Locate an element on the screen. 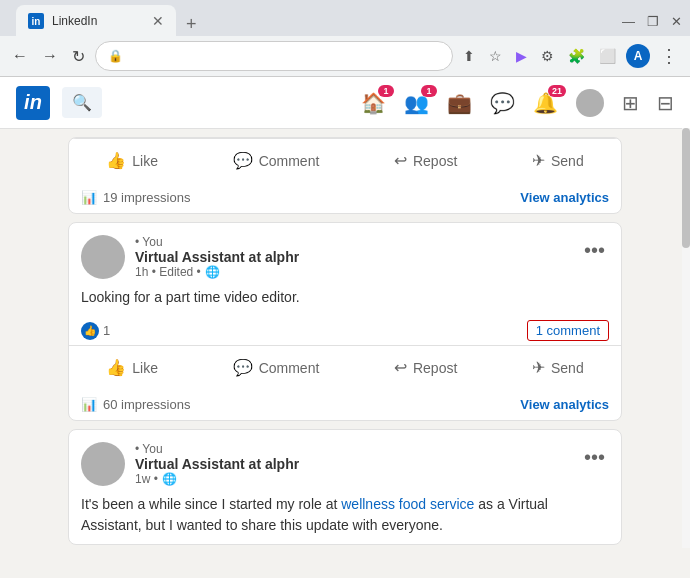  post2-comment-link: 1 comment is located at coordinates (568, 330).